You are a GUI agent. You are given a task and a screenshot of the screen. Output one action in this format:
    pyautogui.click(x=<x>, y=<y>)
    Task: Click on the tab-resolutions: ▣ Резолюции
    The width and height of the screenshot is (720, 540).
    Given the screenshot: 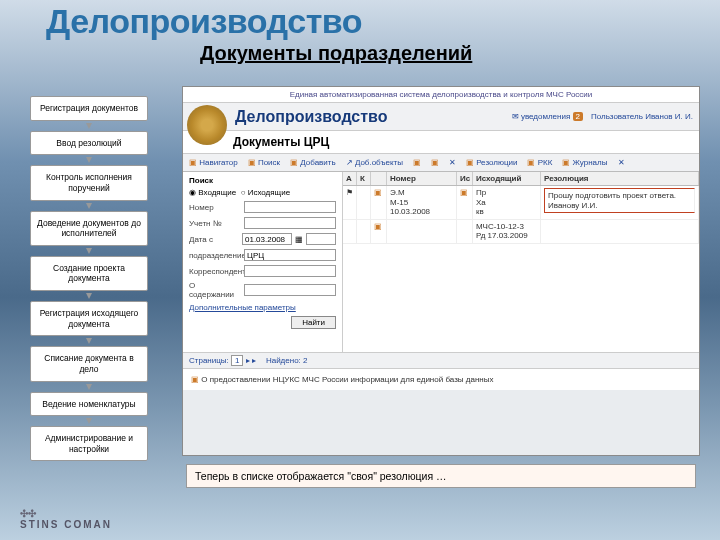 What is the action you would take?
    pyautogui.click(x=492, y=162)
    